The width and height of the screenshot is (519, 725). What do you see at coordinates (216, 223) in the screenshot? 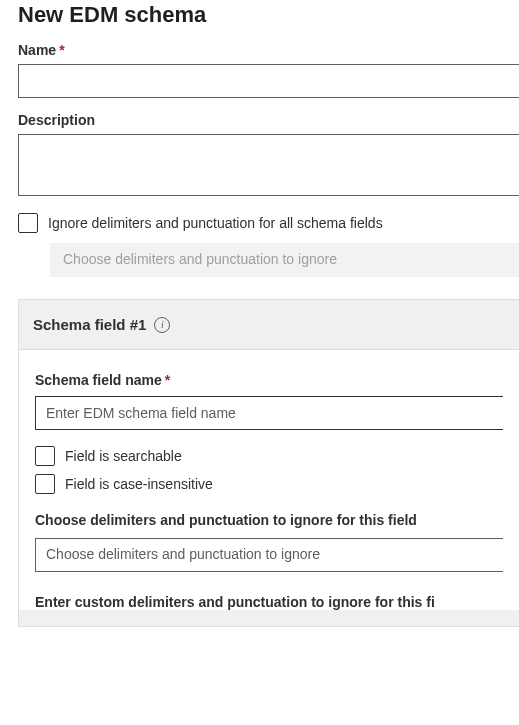
I see `ignore-global-label: Ignore delimiters and punctuation for al…` at bounding box center [216, 223].